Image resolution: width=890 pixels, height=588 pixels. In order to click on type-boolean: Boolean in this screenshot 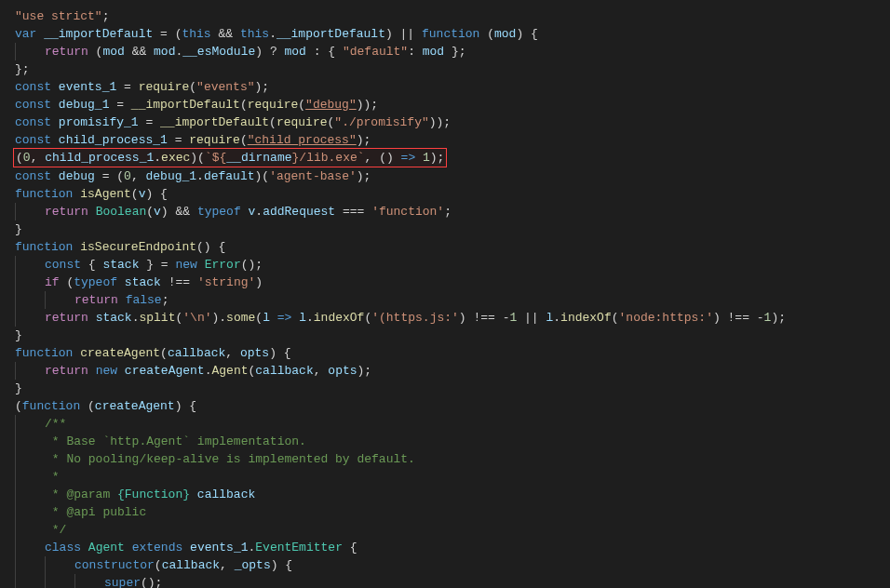, I will do `click(121, 212)`.